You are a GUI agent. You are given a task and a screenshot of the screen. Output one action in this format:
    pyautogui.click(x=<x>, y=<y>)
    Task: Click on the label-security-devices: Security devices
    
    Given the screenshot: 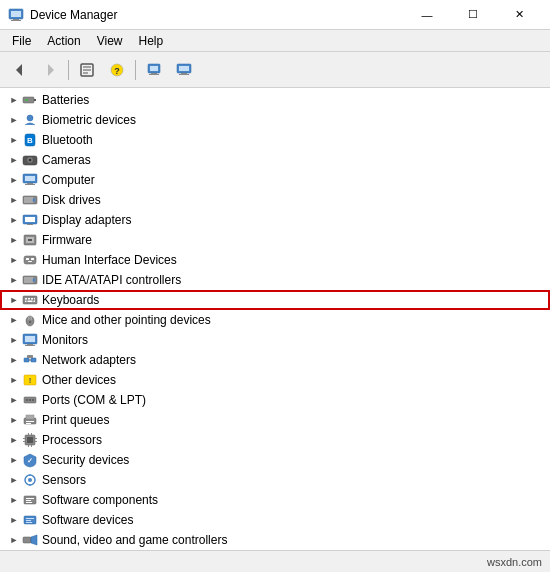 What is the action you would take?
    pyautogui.click(x=86, y=460)
    